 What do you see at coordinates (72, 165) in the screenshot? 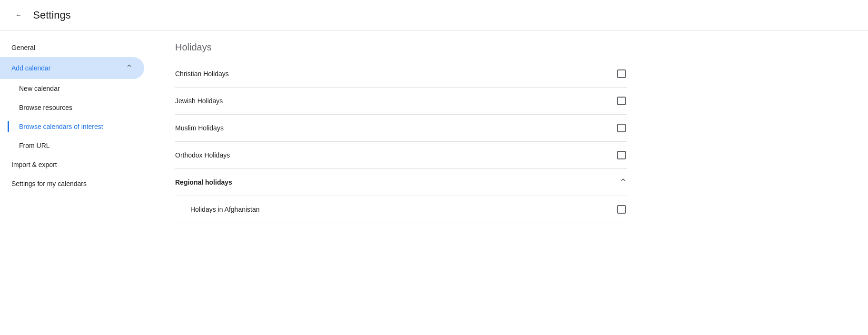
I see `sidebar-item-import-export: Import & export` at bounding box center [72, 165].